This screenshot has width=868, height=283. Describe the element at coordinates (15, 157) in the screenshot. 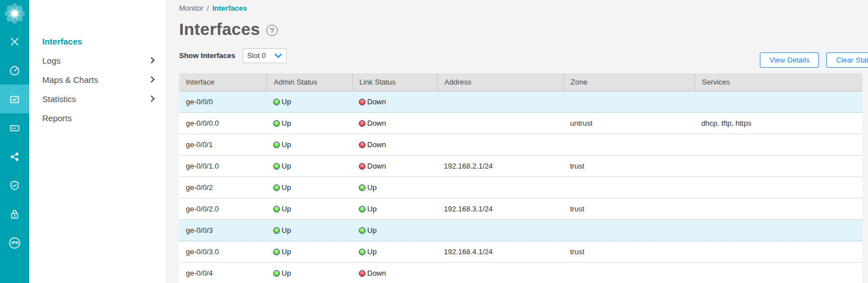

I see `network-share-icon` at that location.